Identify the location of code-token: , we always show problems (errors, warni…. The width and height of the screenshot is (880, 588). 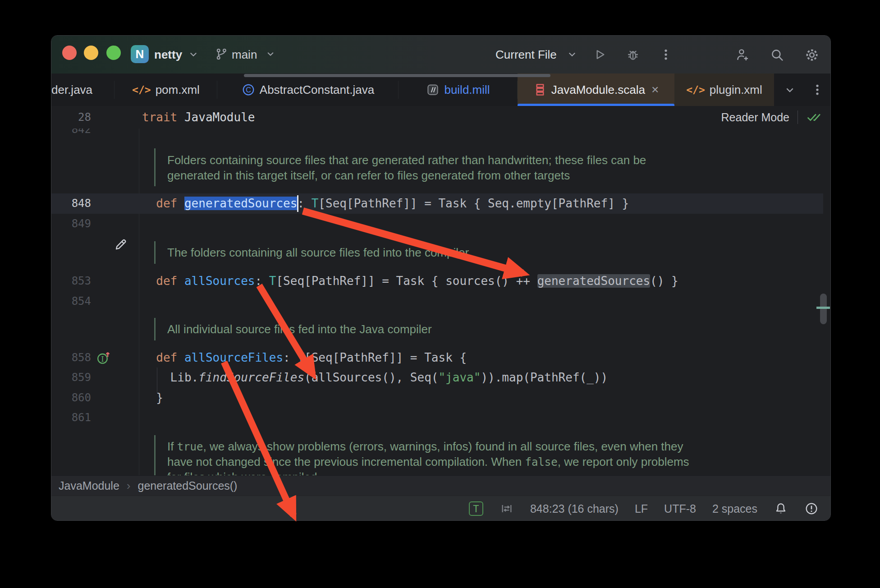
(443, 446).